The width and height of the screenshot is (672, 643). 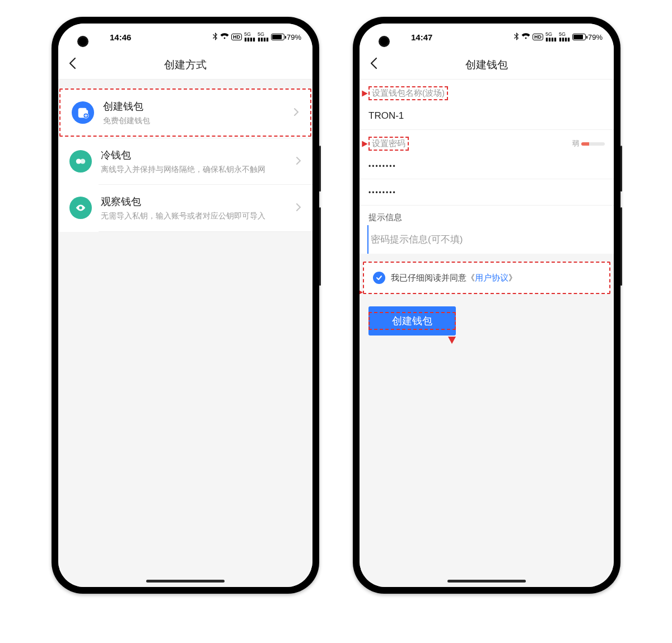 What do you see at coordinates (422, 37) in the screenshot?
I see `status-time: 14:47` at bounding box center [422, 37].